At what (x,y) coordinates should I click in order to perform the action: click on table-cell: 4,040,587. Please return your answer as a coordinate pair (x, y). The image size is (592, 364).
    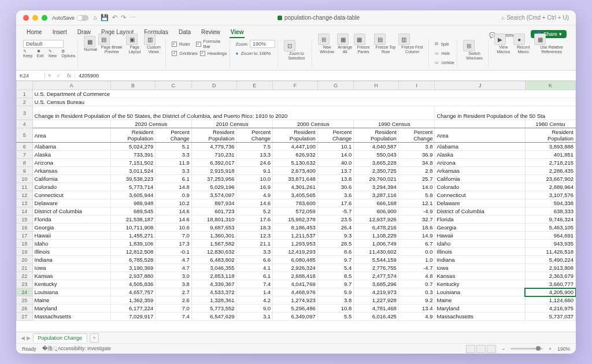
    Looking at the image, I should click on (376, 147).